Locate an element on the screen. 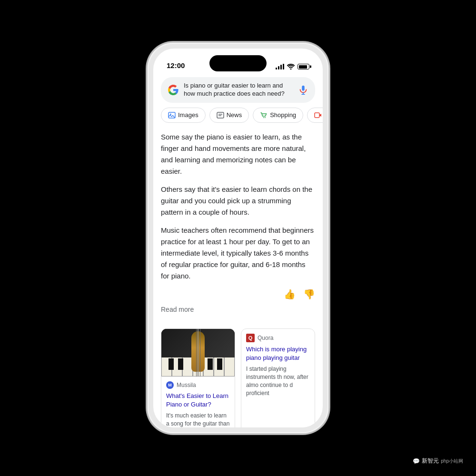  ai-summary: Some say the piano is easier to learn, a… is located at coordinates (238, 228).